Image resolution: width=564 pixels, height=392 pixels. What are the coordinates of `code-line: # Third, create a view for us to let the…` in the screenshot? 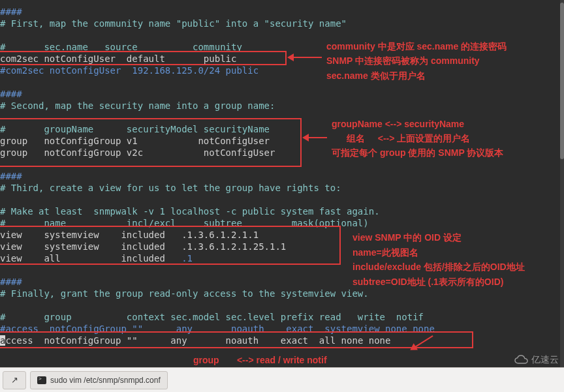 It's located at (171, 188).